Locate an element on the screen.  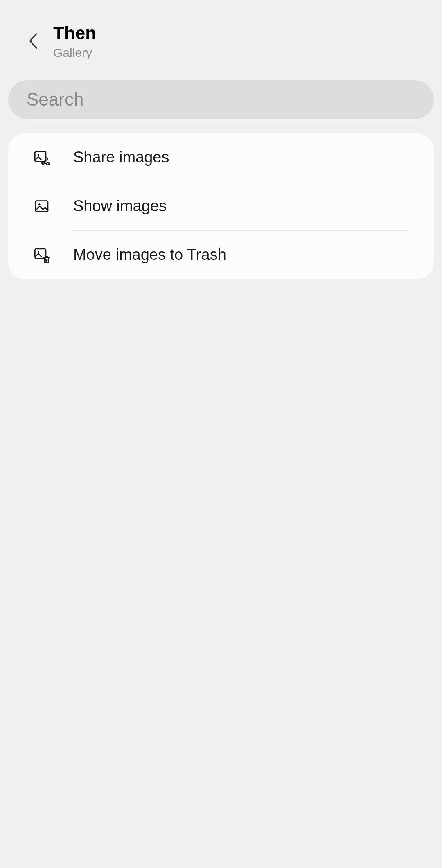
header: Then Gallery is located at coordinates (221, 38).